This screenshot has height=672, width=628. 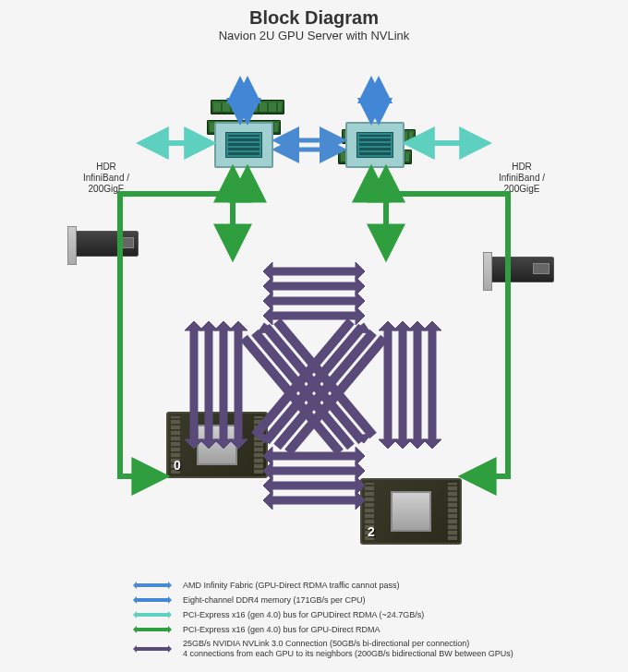 I want to click on legend-row: PCI-Express x16 (gen 4.0) bus for GPUDir…, so click(x=321, y=615).